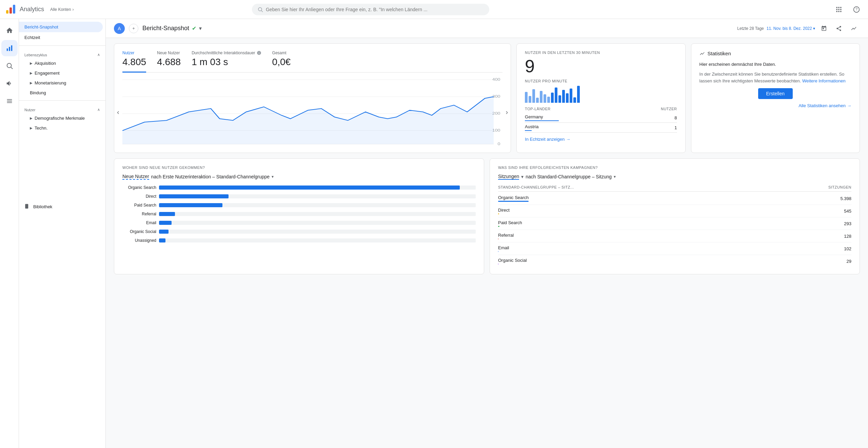 This screenshot has width=868, height=448. What do you see at coordinates (299, 232) in the screenshot?
I see `bar-row-organic-social: Organic Social` at bounding box center [299, 232].